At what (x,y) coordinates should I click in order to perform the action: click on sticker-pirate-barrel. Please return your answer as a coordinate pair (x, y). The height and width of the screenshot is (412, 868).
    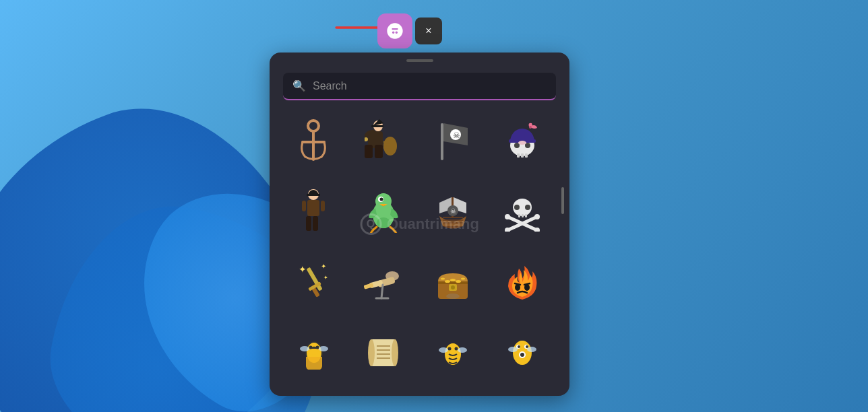
    Looking at the image, I should click on (383, 141).